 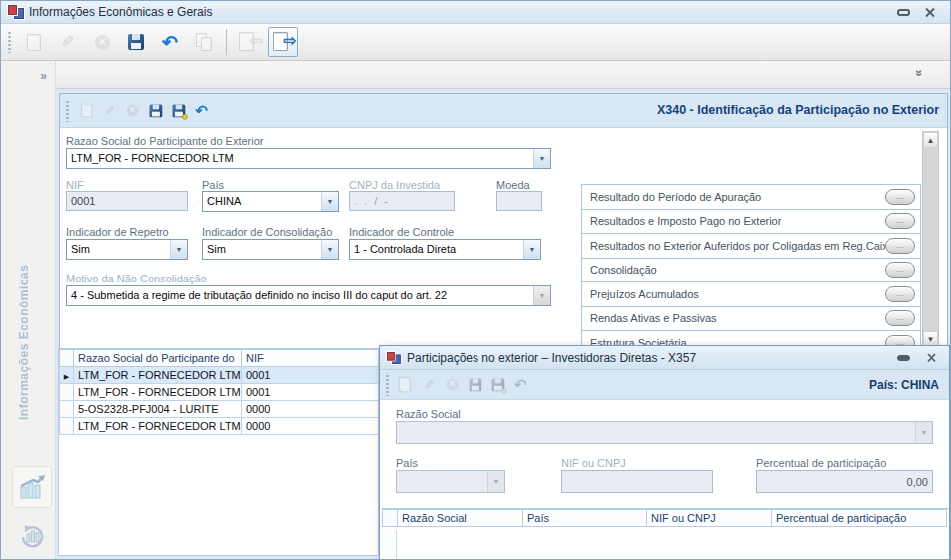 What do you see at coordinates (68, 111) in the screenshot?
I see `x340-toolbar-grip` at bounding box center [68, 111].